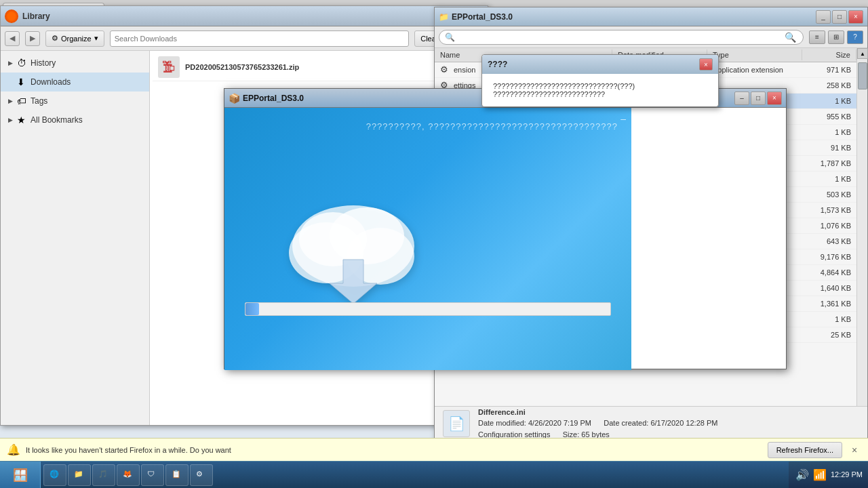  What do you see at coordinates (820, 474) in the screenshot?
I see `network-icon: 📶` at bounding box center [820, 474].